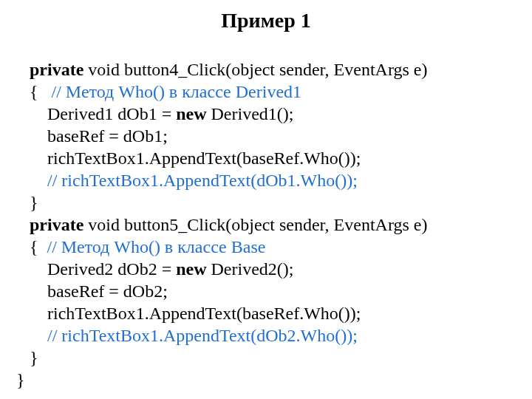  What do you see at coordinates (103, 269) in the screenshot?
I see `line-derived2-a: Derived2 dOb2 =` at bounding box center [103, 269].